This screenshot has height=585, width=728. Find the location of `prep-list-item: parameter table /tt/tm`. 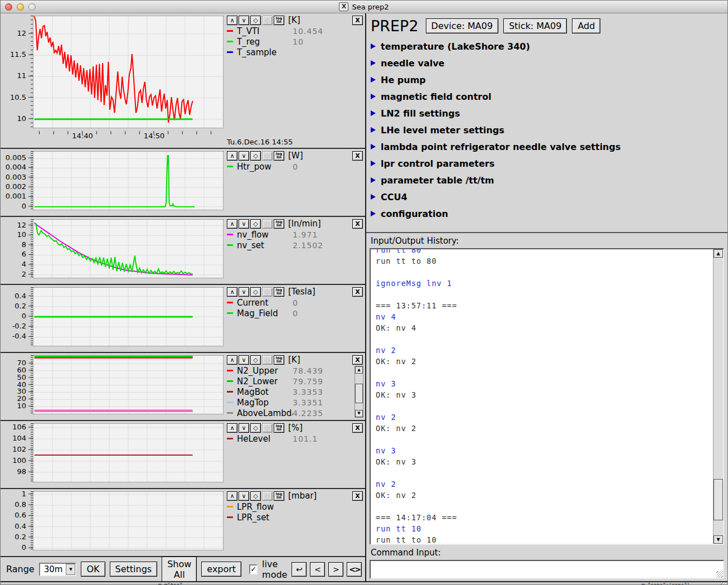

prep-list-item: parameter table /tt/tm is located at coordinates (547, 180).